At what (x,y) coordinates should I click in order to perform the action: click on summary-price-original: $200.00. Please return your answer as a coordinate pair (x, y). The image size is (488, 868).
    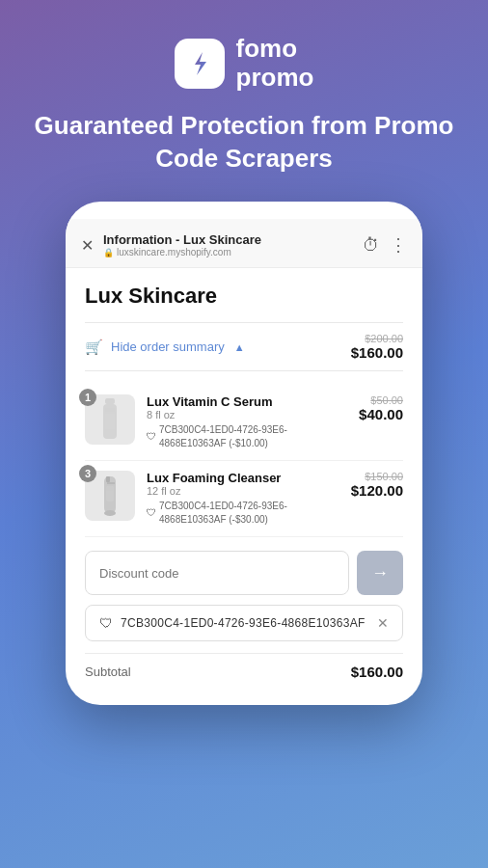
    Looking at the image, I should click on (377, 339).